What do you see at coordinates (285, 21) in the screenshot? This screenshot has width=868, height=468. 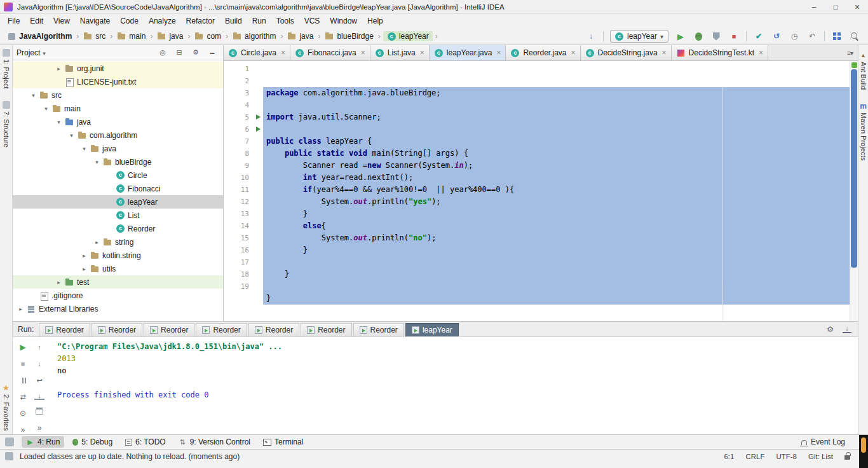 I see `menu-tools: Tools` at bounding box center [285, 21].